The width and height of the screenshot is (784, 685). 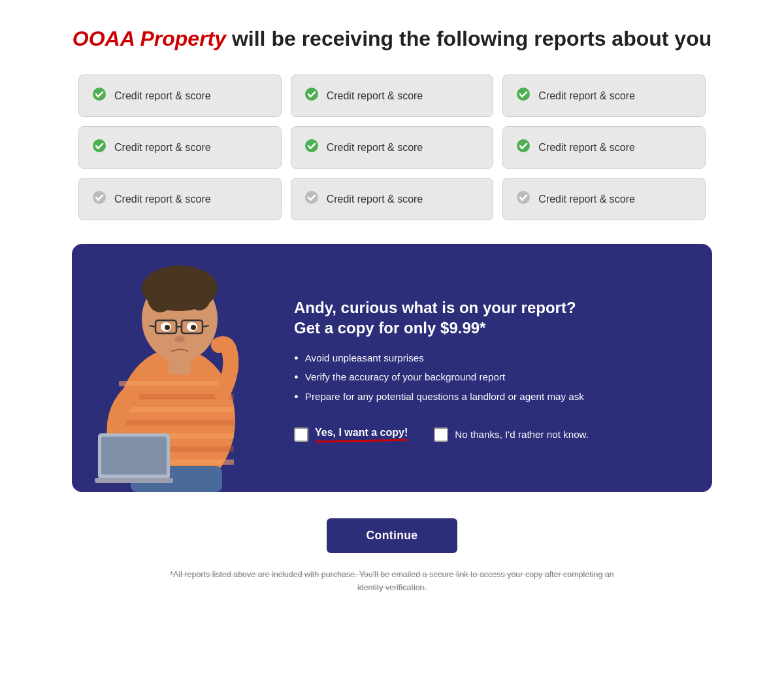 What do you see at coordinates (490, 434) in the screenshot?
I see `promo-choices: Yes, I want a copy! No thanks, I'd rathe…` at bounding box center [490, 434].